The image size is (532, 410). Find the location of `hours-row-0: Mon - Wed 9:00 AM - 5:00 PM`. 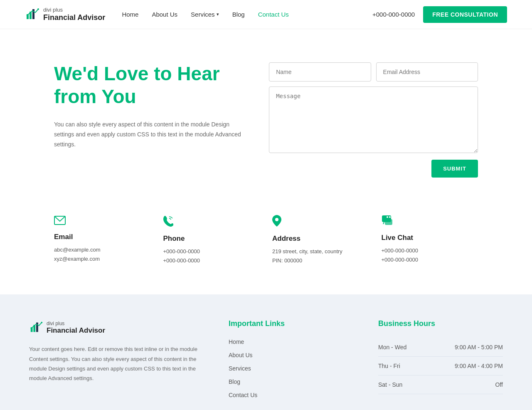

hours-row-0: Mon - Wed 9:00 AM - 5:00 PM is located at coordinates (441, 348).